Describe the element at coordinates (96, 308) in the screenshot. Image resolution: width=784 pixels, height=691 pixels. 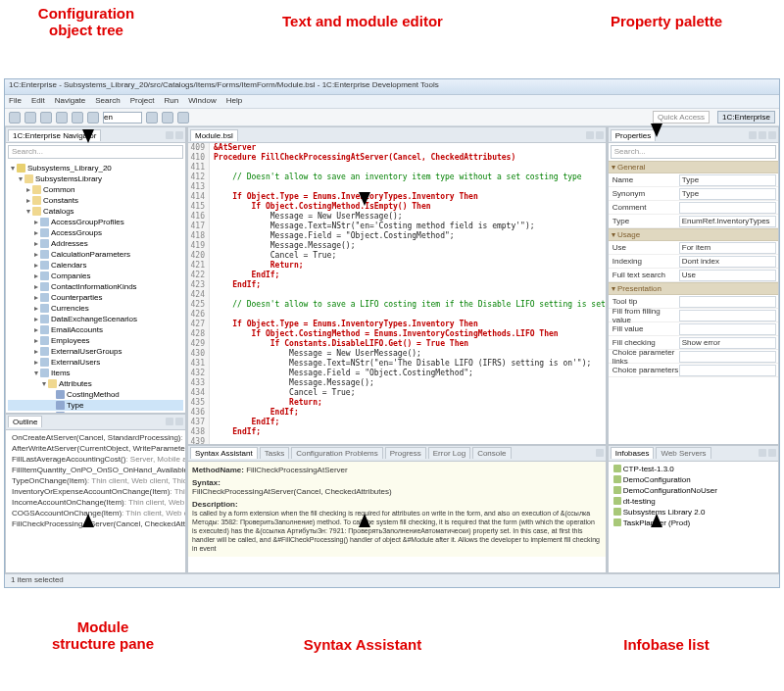
I see `tree-row: ▸Currencies` at that location.